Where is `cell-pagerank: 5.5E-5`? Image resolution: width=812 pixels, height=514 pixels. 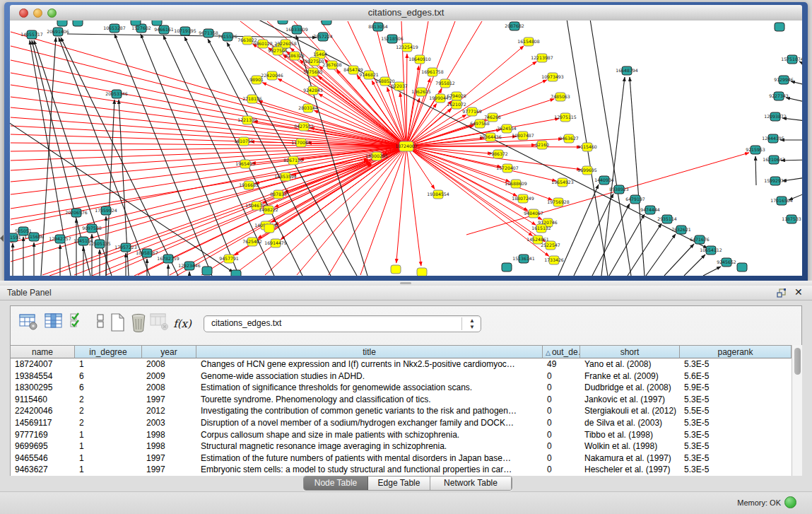 cell-pagerank: 5.5E-5 is located at coordinates (736, 411).